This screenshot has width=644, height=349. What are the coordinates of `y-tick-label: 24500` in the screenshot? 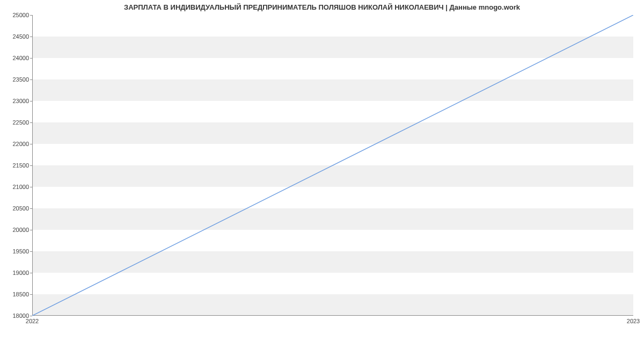 It's located at (16, 37).